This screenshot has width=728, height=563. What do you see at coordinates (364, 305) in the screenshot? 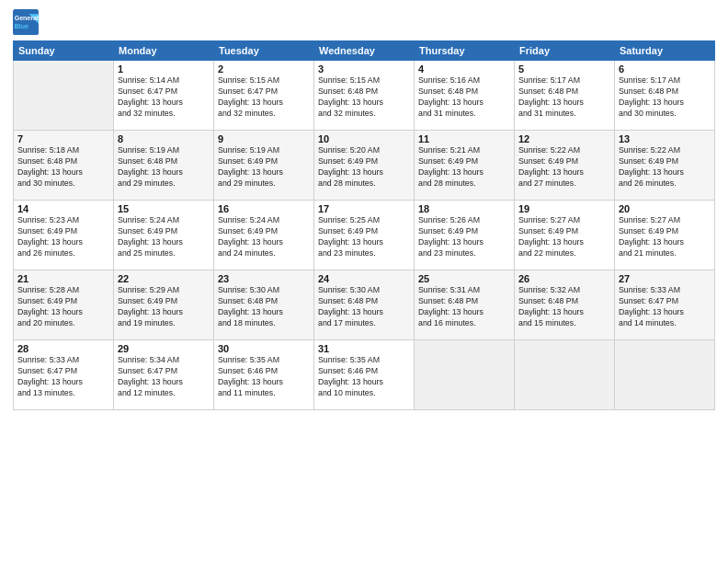
I see `calendar-cell: 24Sunrise: 5:30 AM Sunset: 6:48 PM Dayli…` at bounding box center [364, 305].